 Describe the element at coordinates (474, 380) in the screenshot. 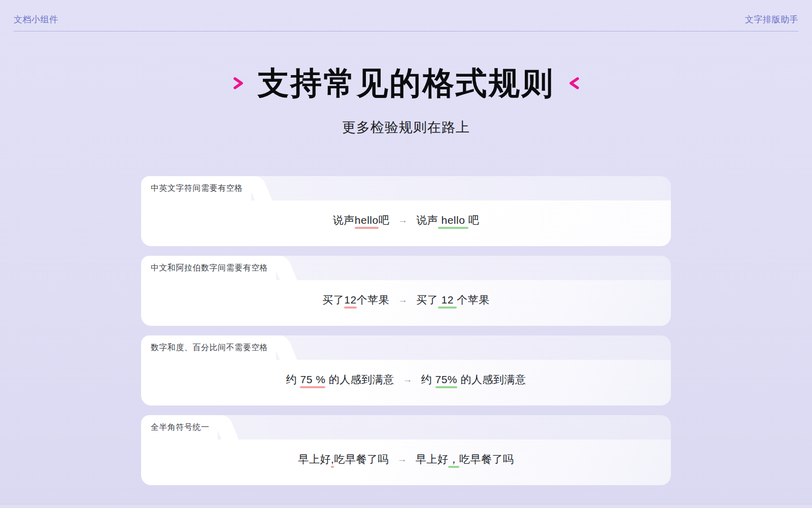

I see `example-after: 约 75% 的人感到满意` at that location.